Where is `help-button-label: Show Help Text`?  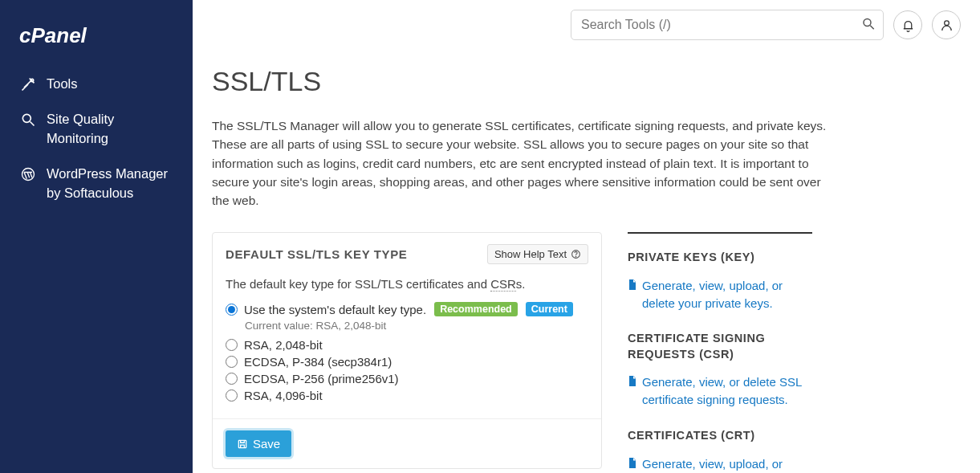
help-button-label: Show Help Text is located at coordinates (531, 254).